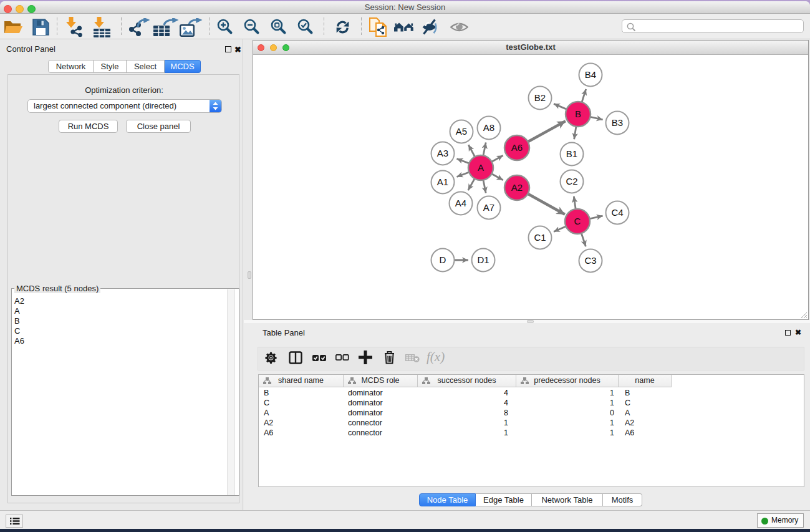  What do you see at coordinates (489, 127) in the screenshot?
I see `svg-text: A8` at bounding box center [489, 127].